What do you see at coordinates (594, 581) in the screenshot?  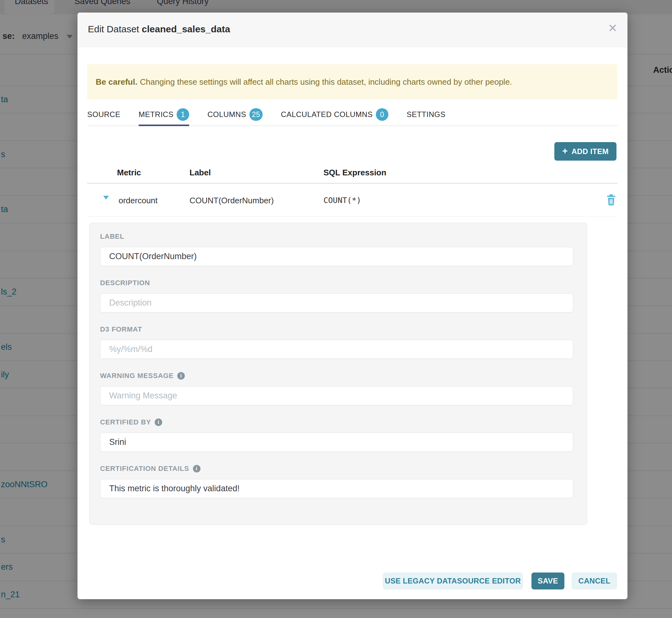 I see `cancel-button: CANCEL` at bounding box center [594, 581].